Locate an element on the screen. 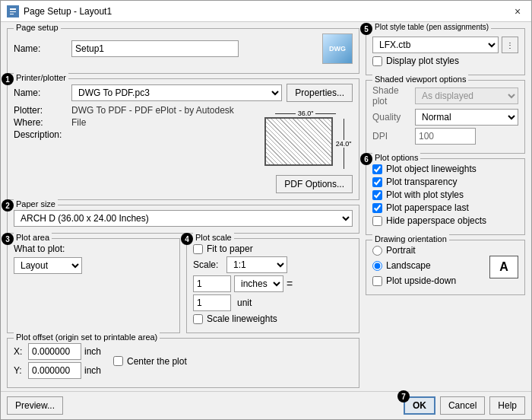 The width and height of the screenshot is (532, 420). shade-plot-select: As displayed is located at coordinates (467, 96).